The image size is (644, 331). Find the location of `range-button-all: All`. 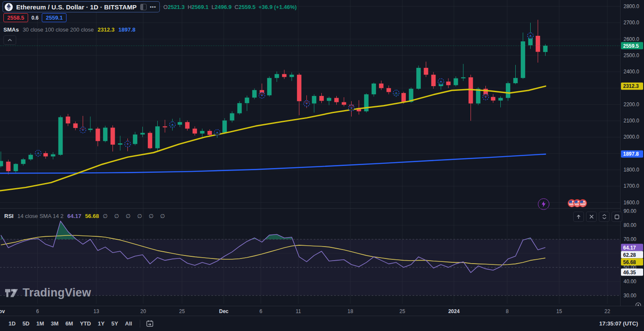

range-button-all: All is located at coordinates (129, 323).